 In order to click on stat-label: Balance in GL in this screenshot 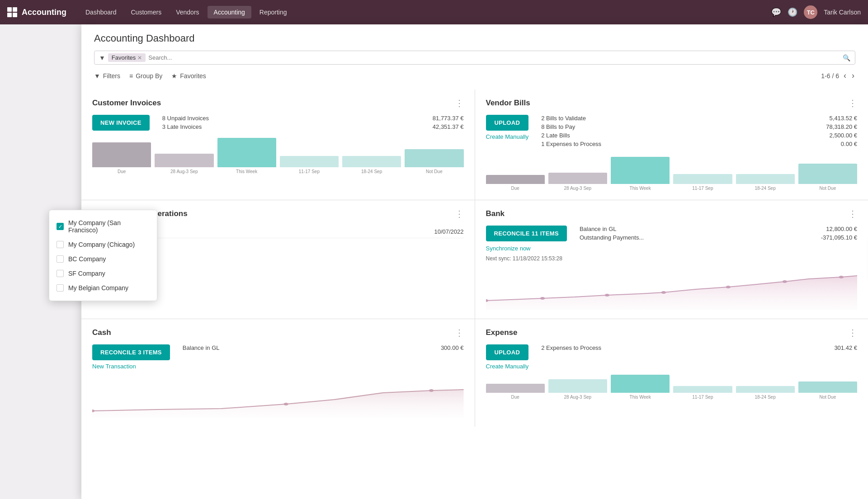, I will do `click(201, 348)`.